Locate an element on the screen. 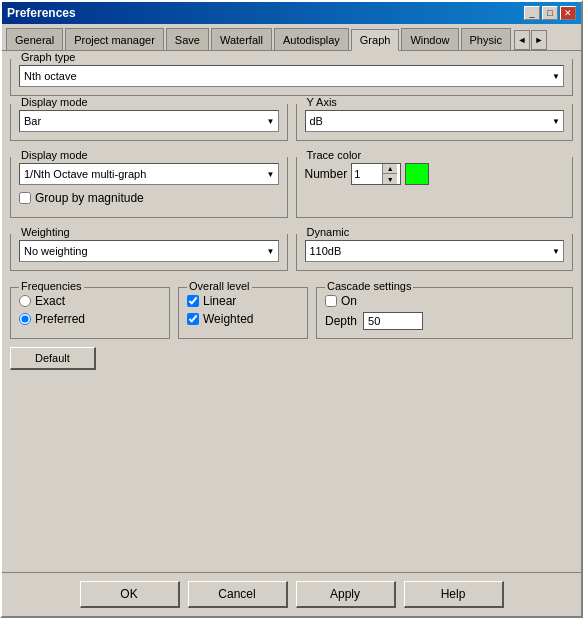 Image resolution: width=583 pixels, height=618 pixels. trace-number-input-wrapper: ▲ ▼ is located at coordinates (376, 174).